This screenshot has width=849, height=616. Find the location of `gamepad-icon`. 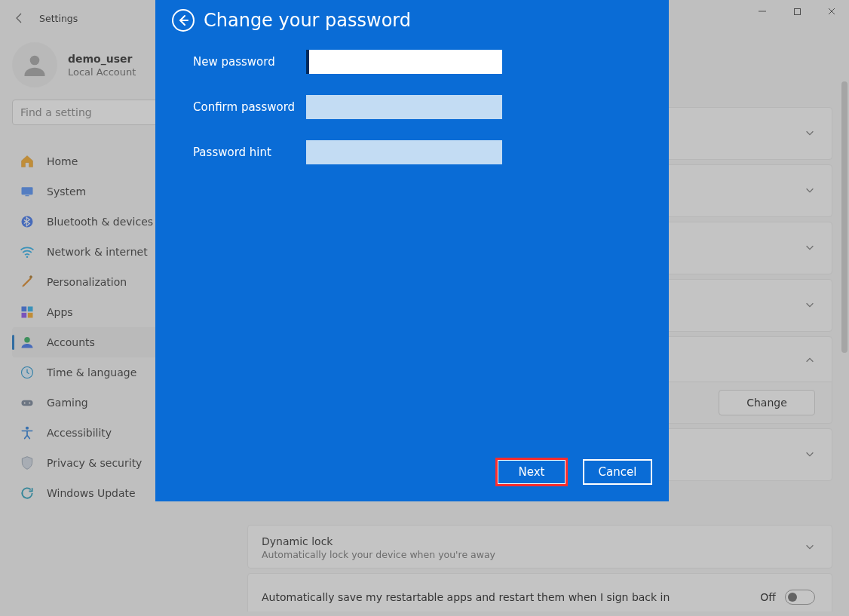

gamepad-icon is located at coordinates (27, 403).